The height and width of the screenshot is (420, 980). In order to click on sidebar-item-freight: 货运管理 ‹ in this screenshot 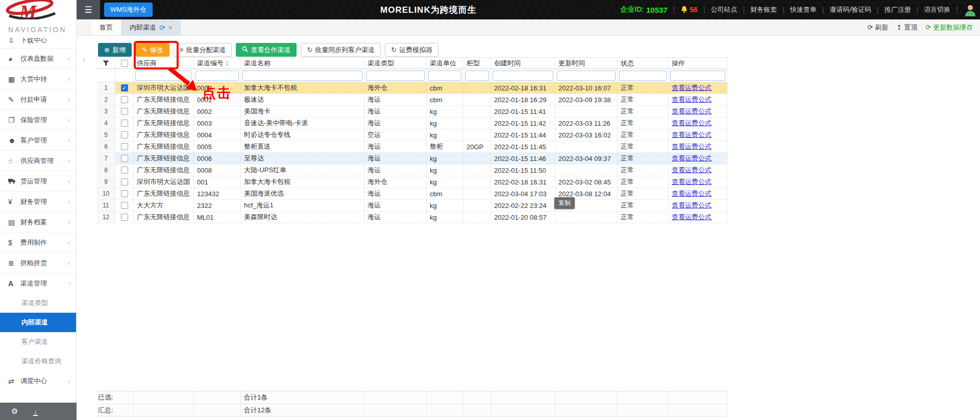, I will do `click(38, 181)`.